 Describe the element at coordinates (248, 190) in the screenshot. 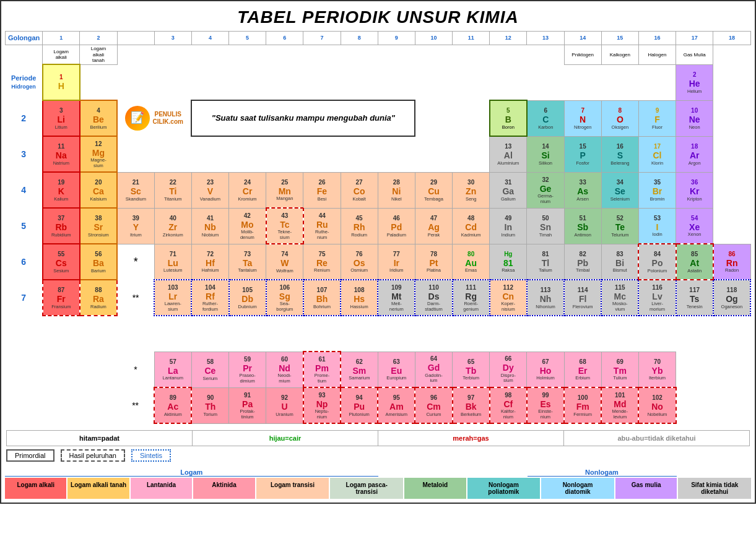

I see `element-Cr: 24 Cr Kromium` at that location.